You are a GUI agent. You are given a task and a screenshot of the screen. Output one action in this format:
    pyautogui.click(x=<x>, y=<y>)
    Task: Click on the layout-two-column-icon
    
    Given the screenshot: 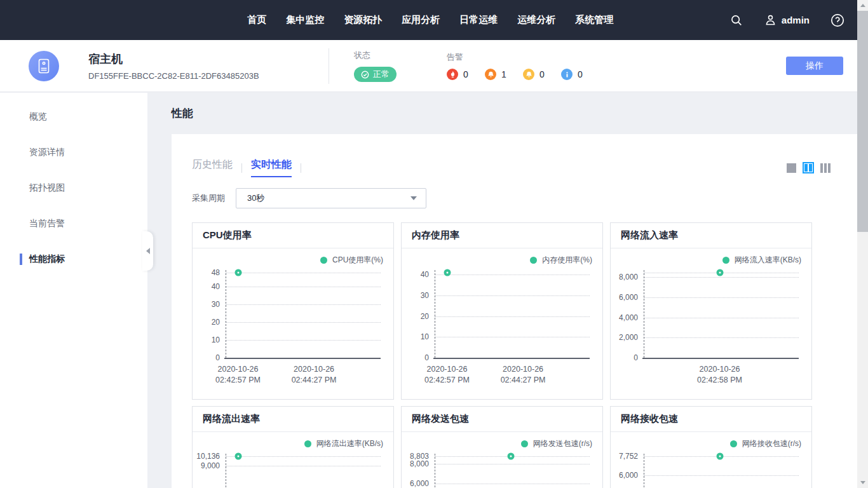 What is the action you would take?
    pyautogui.click(x=808, y=168)
    